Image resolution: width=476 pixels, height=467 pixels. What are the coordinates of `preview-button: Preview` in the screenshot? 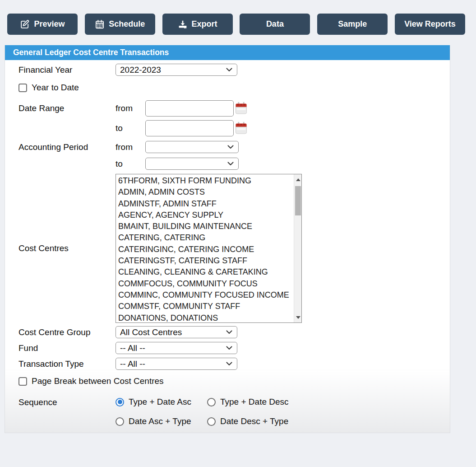 It's located at (42, 24).